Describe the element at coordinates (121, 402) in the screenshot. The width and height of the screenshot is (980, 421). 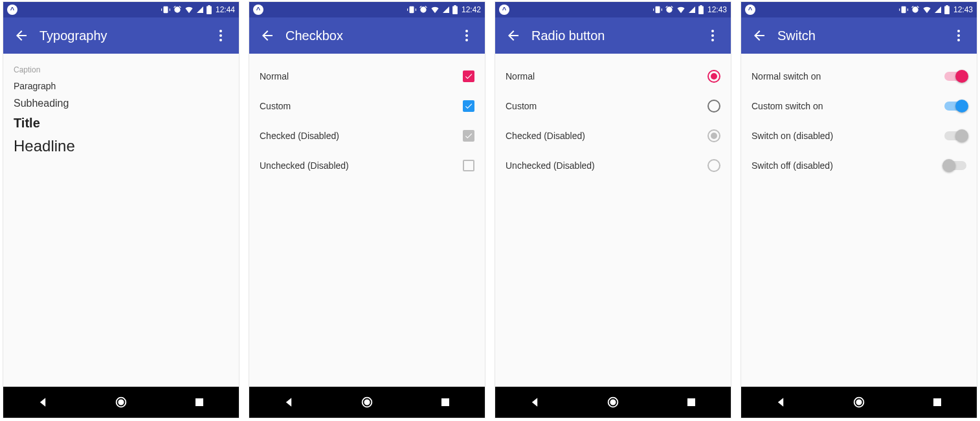
I see `system-nav-bar` at that location.